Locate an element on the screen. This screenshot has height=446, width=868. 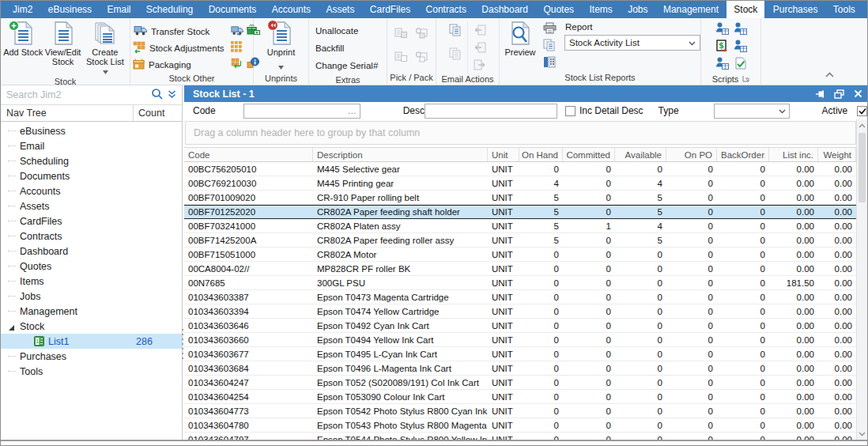
column-header-backorder: BackOrder is located at coordinates (743, 155).